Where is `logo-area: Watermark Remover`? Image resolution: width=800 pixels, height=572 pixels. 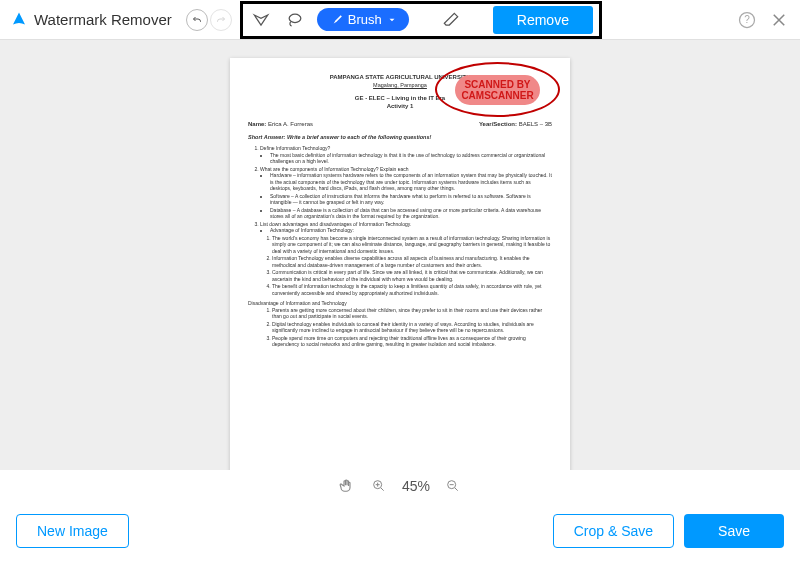
logo-area: Watermark Remover is located at coordinates (91, 20).